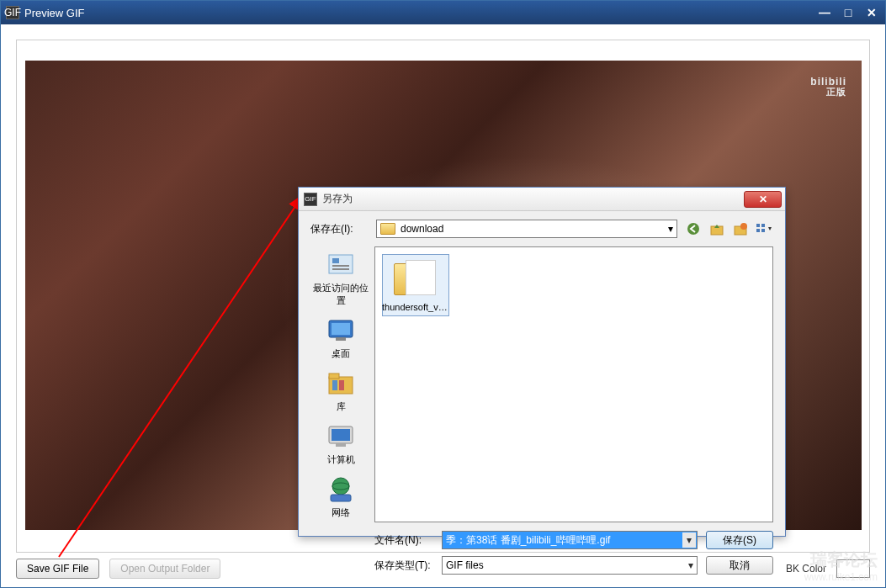 The height and width of the screenshot is (588, 886). Describe the element at coordinates (533, 199) in the screenshot. I see `dialog-title: 另存为` at that location.